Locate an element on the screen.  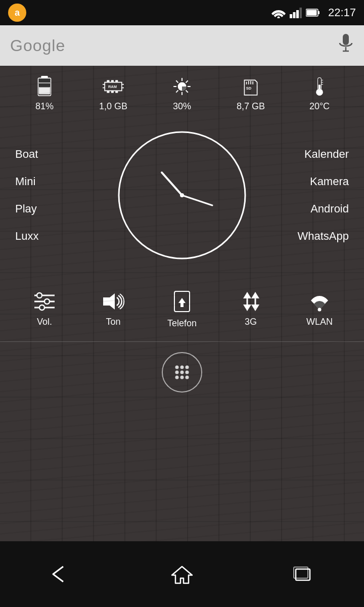
app-kamera: Kamera is located at coordinates (330, 182).